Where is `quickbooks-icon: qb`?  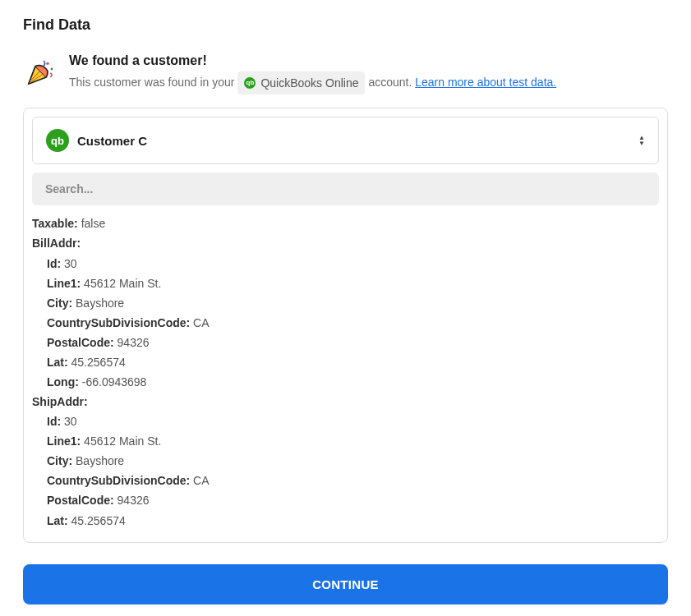 quickbooks-icon: qb is located at coordinates (58, 140).